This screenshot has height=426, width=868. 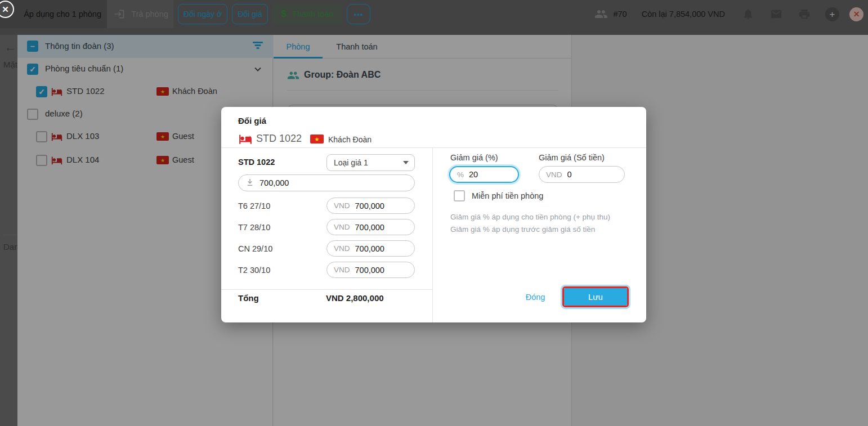 What do you see at coordinates (254, 227) in the screenshot?
I see `date-label: T7 28/10` at bounding box center [254, 227].